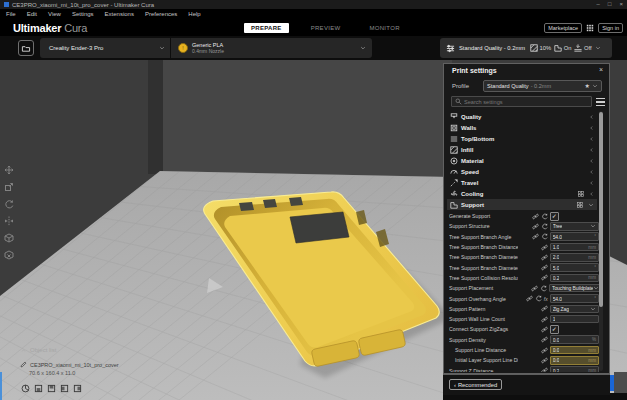 The image size is (627, 400). Describe the element at coordinates (592, 150) in the screenshot. I see `chevron-left-icon` at that location.